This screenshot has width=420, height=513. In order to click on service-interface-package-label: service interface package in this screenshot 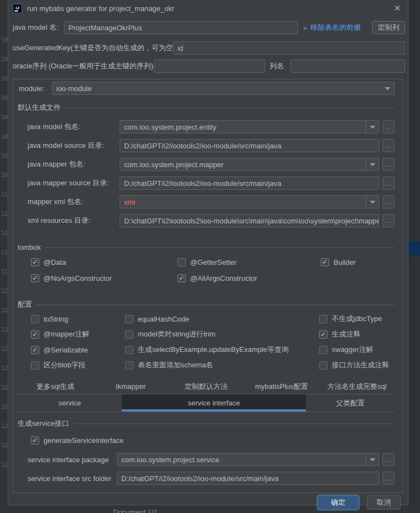, I will do `click(67, 460)`.